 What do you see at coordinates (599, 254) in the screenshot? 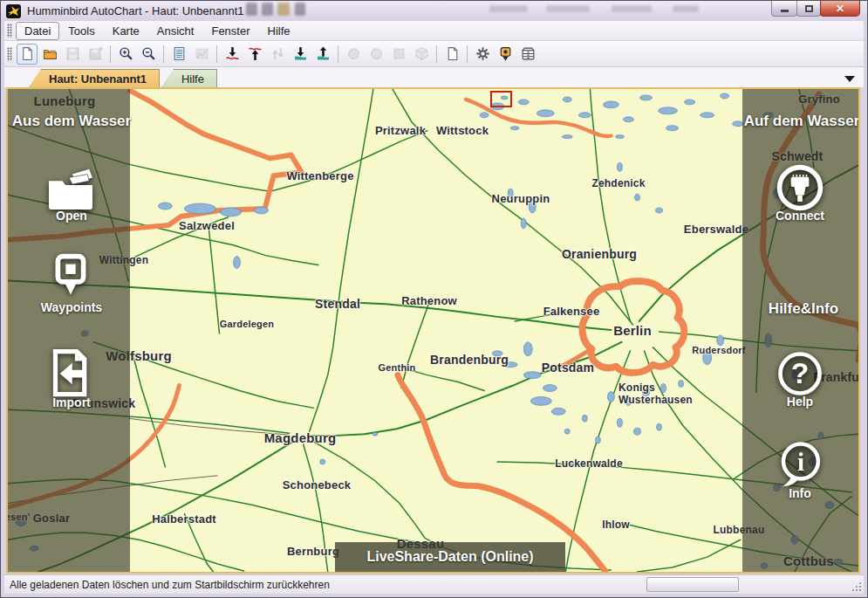
I see `map-label: Oranienburg` at bounding box center [599, 254].